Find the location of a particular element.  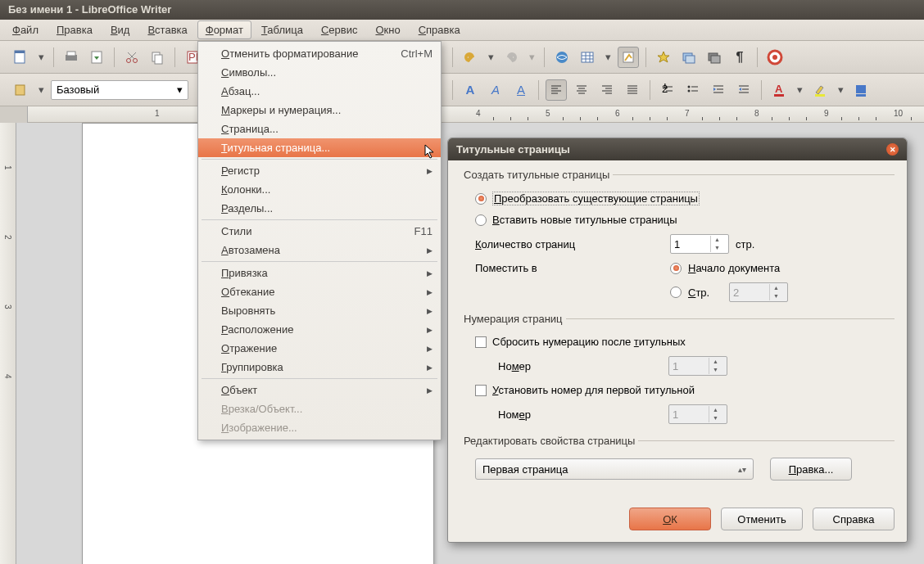

nonprint-icon: ¶ is located at coordinates (740, 57).